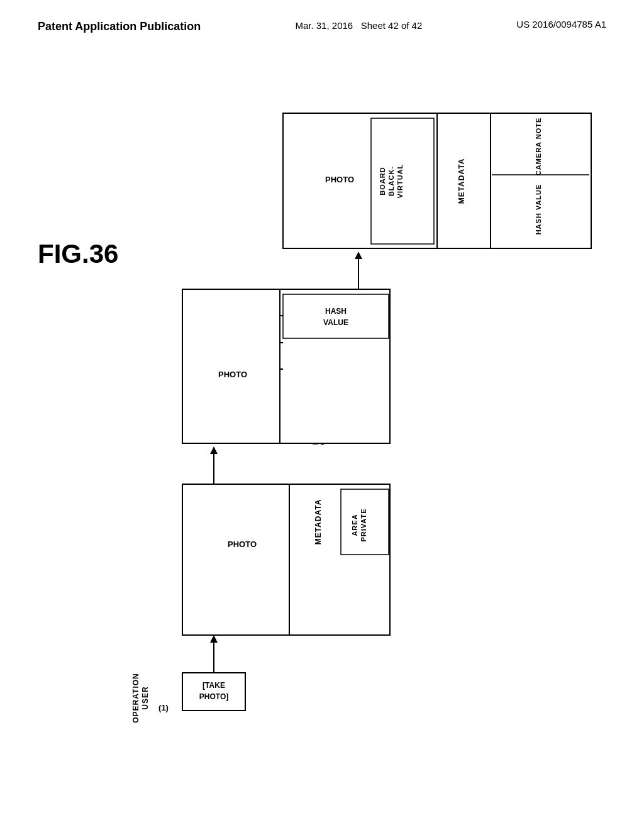 Image resolution: width=644 pixels, height=830 pixels. What do you see at coordinates (164, 708) in the screenshot?
I see `stage-1-num: (1)` at bounding box center [164, 708].